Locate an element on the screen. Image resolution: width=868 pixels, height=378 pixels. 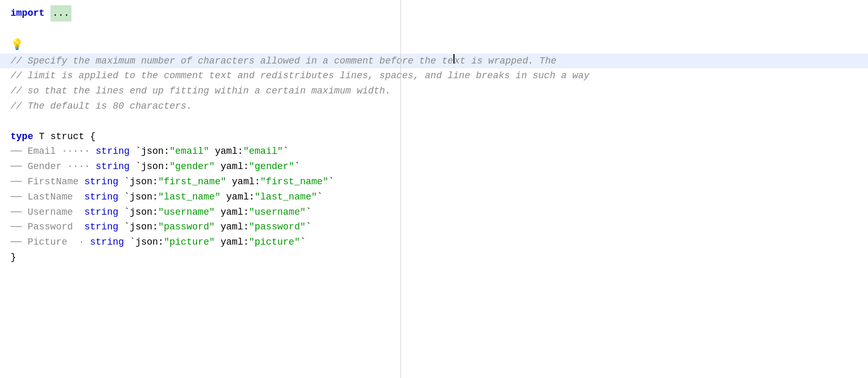
field-picture-line: ── Picture · string `json:"picture" yaml… is located at coordinates (434, 243).